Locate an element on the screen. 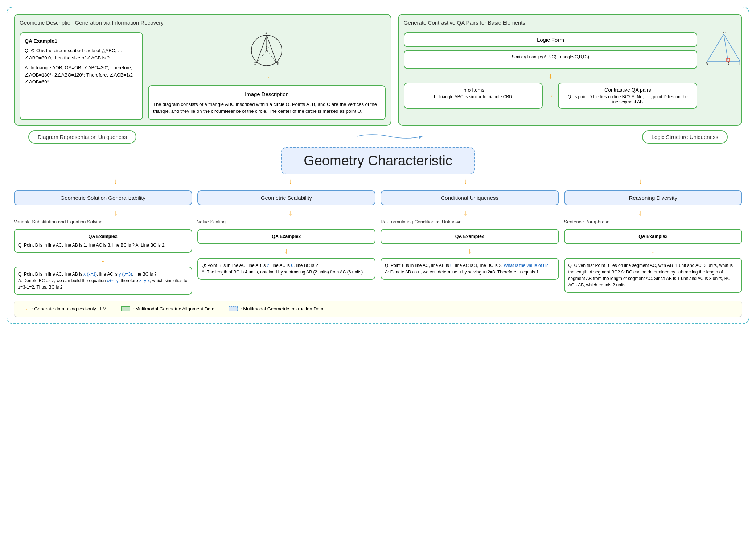 This screenshot has height=557, width=756. logic-struct-label: Logic Structure Uniqueness is located at coordinates (685, 137).